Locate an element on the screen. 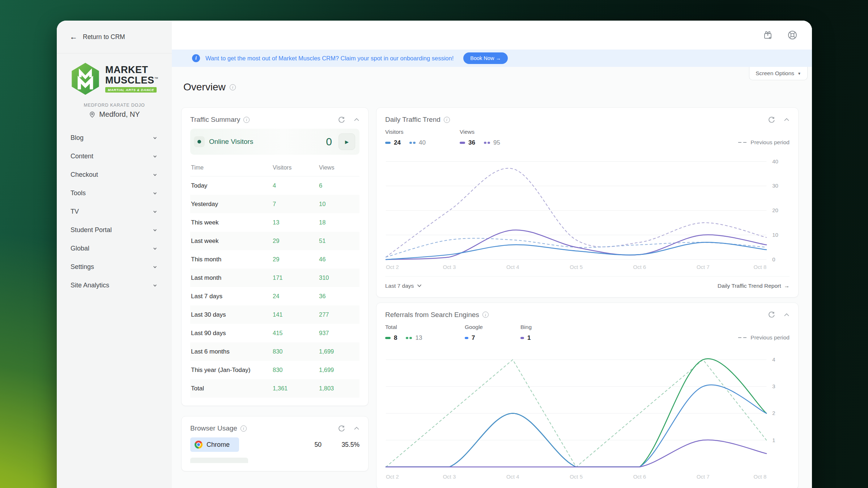  time-label: Today is located at coordinates (232, 186).